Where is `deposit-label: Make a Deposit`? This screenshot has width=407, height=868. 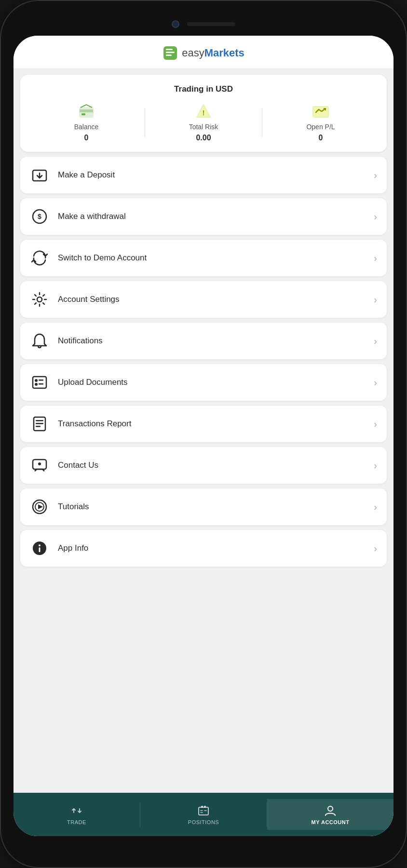
deposit-label: Make a Deposit is located at coordinates (211, 175).